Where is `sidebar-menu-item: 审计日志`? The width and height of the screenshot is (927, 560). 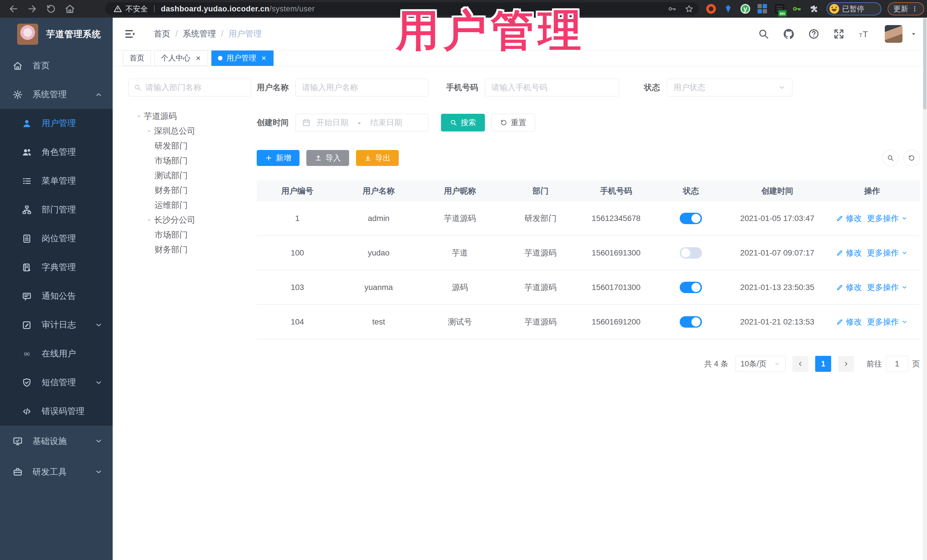
sidebar-menu-item: 审计日志 is located at coordinates (56, 325).